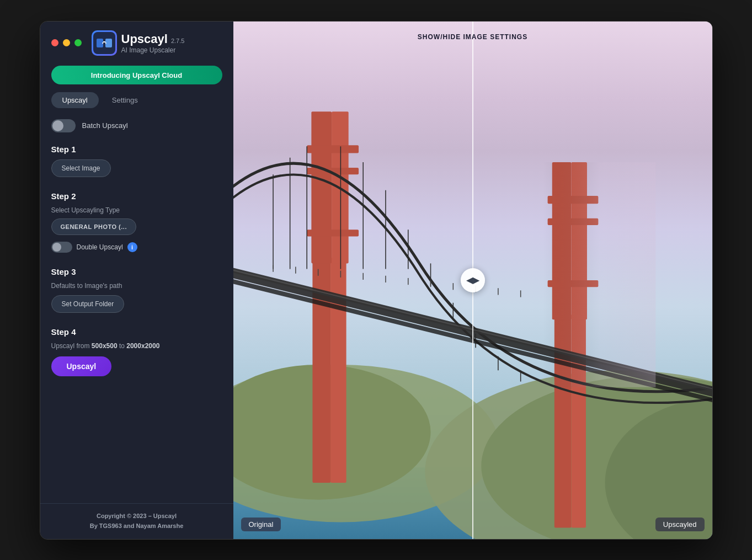 The height and width of the screenshot is (560, 752). What do you see at coordinates (137, 196) in the screenshot?
I see `step2-heading: Step 2` at bounding box center [137, 196].